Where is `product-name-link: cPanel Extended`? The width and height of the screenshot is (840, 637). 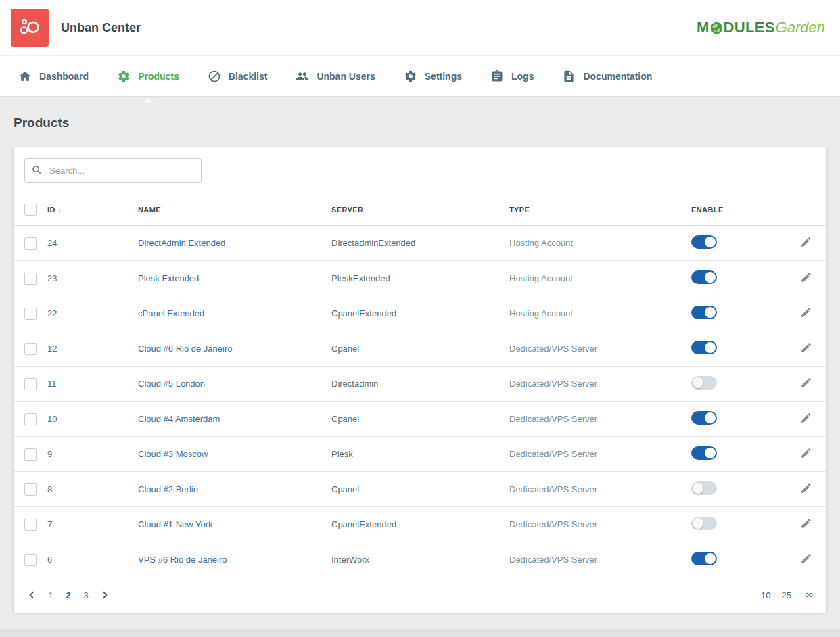
product-name-link: cPanel Extended is located at coordinates (171, 314).